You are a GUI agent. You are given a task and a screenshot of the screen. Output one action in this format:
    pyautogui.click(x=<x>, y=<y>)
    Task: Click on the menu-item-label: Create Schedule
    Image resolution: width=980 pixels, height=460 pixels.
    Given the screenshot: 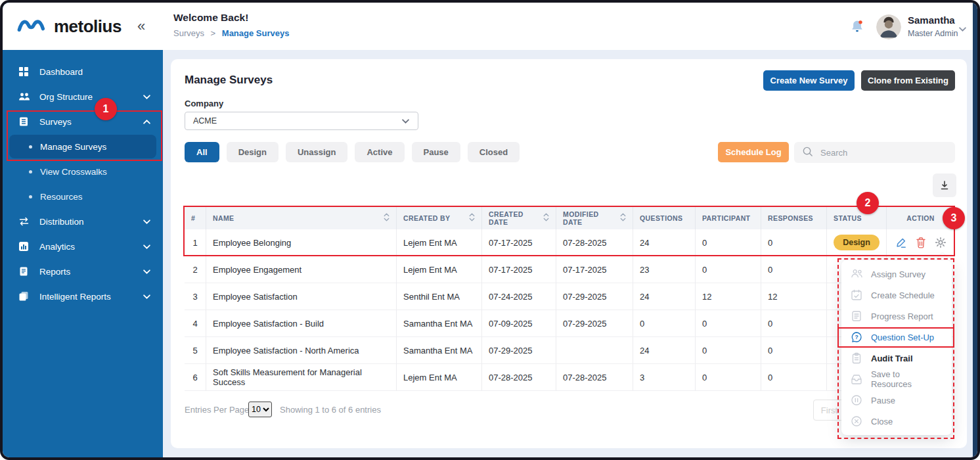 What is the action you would take?
    pyautogui.click(x=902, y=296)
    